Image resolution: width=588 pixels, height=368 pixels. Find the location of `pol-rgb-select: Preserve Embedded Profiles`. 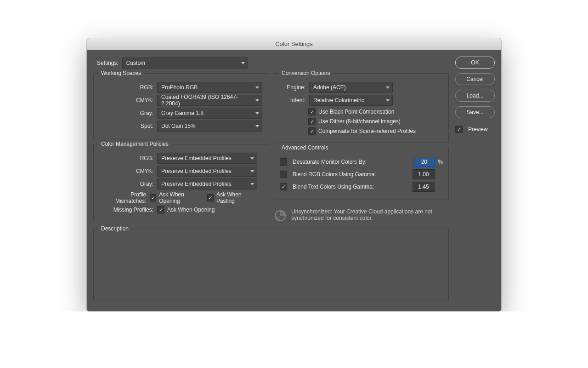

pol-rgb-select: Preserve Embedded Profiles is located at coordinates (207, 158).